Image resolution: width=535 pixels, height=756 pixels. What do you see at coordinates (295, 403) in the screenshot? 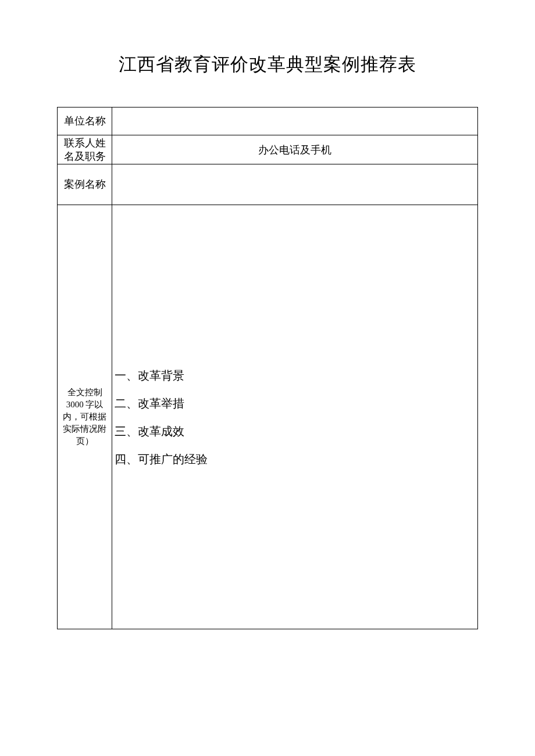
I see `outline-item-2: 二、改革举措` at bounding box center [295, 403].